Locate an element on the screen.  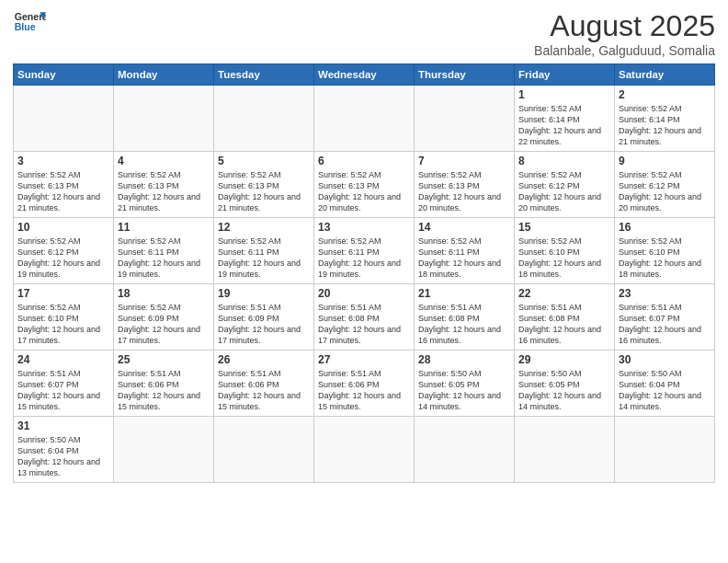
day-number: 9 is located at coordinates (665, 161).